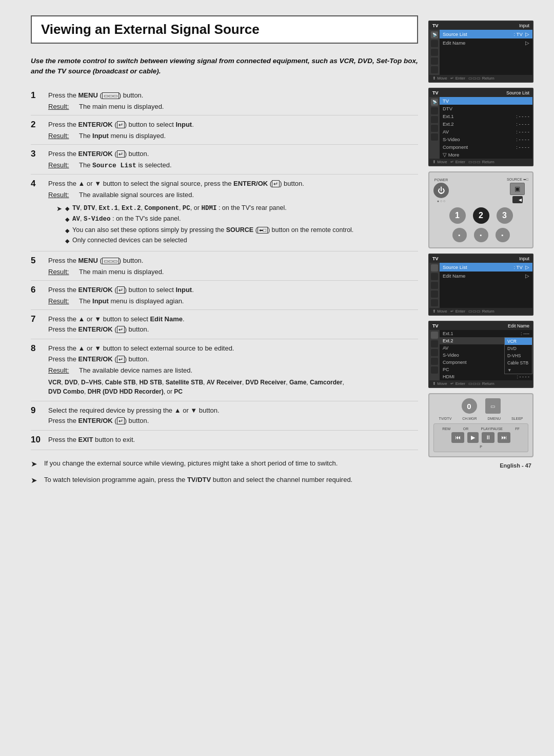 The image size is (554, 756). Describe the element at coordinates (233, 130) in the screenshot. I see `step-content-2: Press the ENTER/OK (↵) button to select …` at that location.